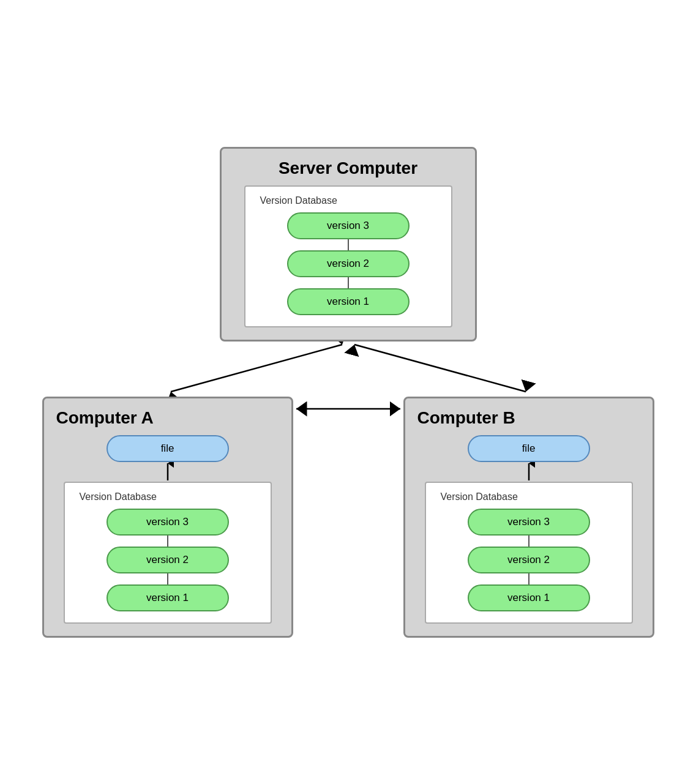 The image size is (696, 784). I want to click on server-version-3: version 3, so click(348, 226).